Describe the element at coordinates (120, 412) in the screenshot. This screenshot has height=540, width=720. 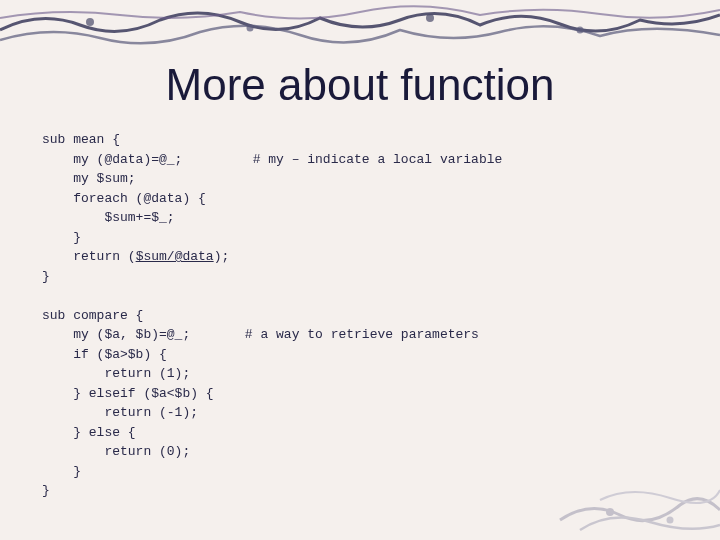
I see `code-line: return (-1);` at that location.